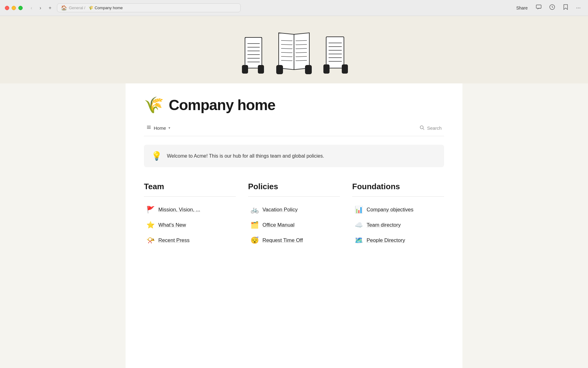 This screenshot has width=588, height=368. What do you see at coordinates (160, 128) in the screenshot?
I see `home-nav-label: Home` at bounding box center [160, 128].